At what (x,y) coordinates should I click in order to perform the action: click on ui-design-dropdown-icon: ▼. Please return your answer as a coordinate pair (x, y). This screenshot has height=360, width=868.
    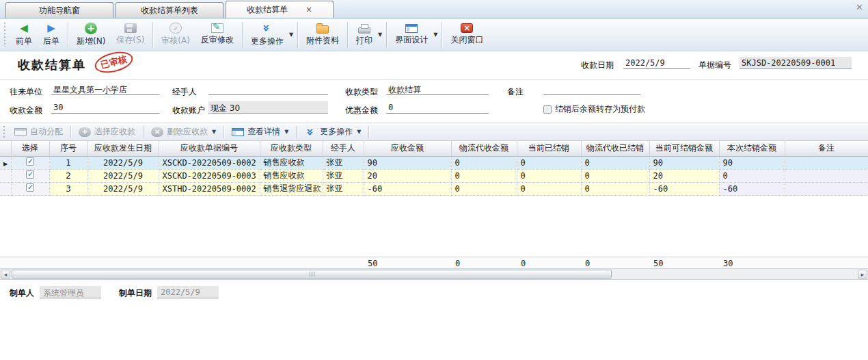
    Looking at the image, I should click on (435, 34).